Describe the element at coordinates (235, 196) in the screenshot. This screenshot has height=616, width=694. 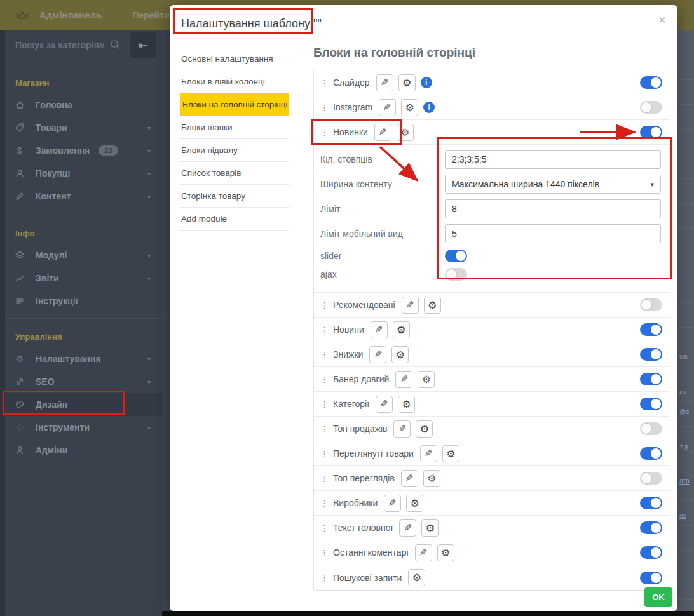
I see `modal-tab: Сторінка товару` at that location.